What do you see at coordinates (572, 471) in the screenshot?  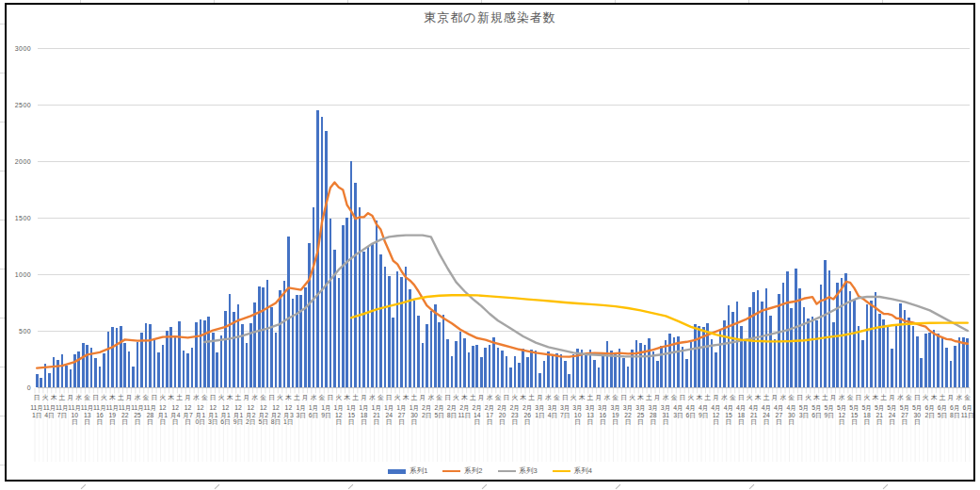 I see `legend-item-series4: 系列4` at bounding box center [572, 471].